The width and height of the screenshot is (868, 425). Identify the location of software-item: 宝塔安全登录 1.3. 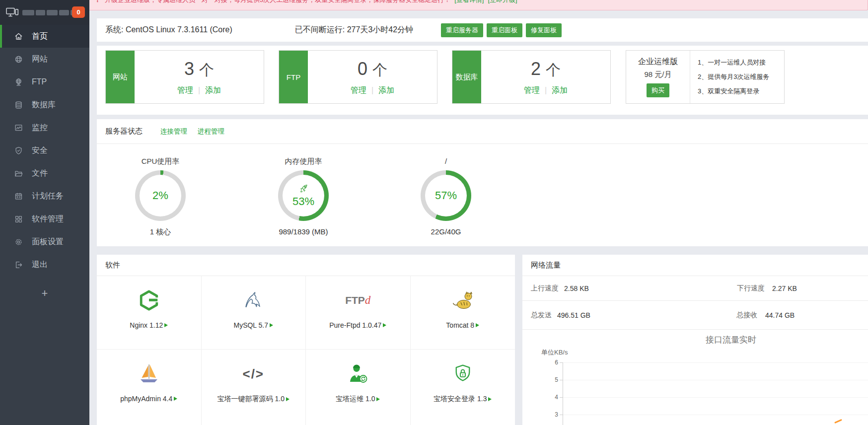
(463, 387).